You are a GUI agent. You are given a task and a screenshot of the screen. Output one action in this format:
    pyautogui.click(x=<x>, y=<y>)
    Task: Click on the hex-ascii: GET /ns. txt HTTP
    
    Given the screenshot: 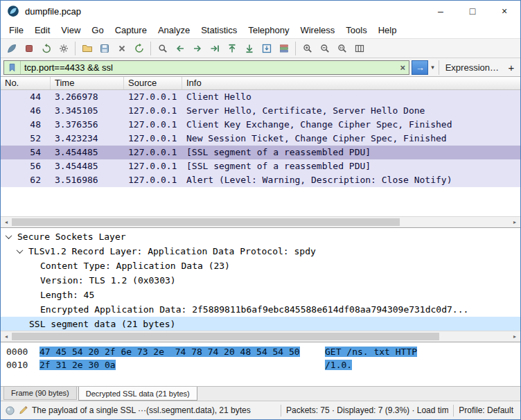 What is the action you would take?
    pyautogui.click(x=371, y=352)
    